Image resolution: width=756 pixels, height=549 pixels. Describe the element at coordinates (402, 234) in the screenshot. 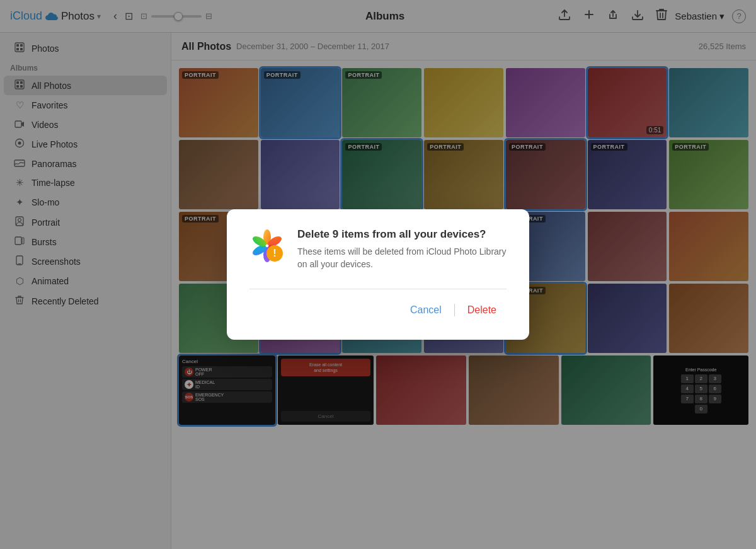

I see `dialog-title: Delete 9 items from all your devices?` at that location.